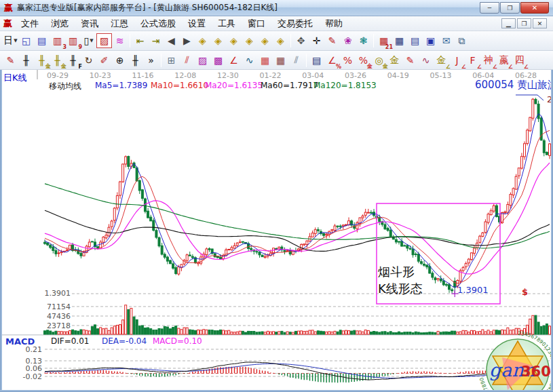 The width and height of the screenshot is (553, 392). Describe the element at coordinates (202, 41) in the screenshot. I see `gann-diamond-1-icon: ◈` at that location.